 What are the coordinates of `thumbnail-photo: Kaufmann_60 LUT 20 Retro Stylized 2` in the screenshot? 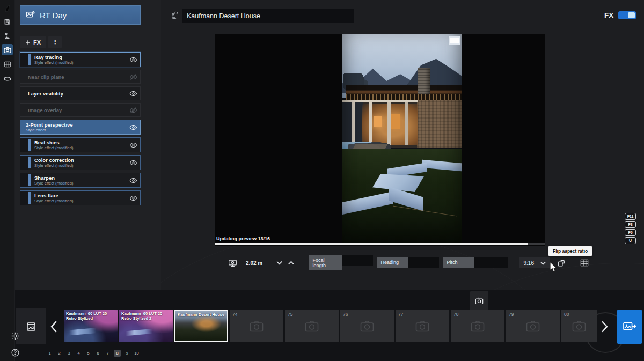 It's located at (146, 326).